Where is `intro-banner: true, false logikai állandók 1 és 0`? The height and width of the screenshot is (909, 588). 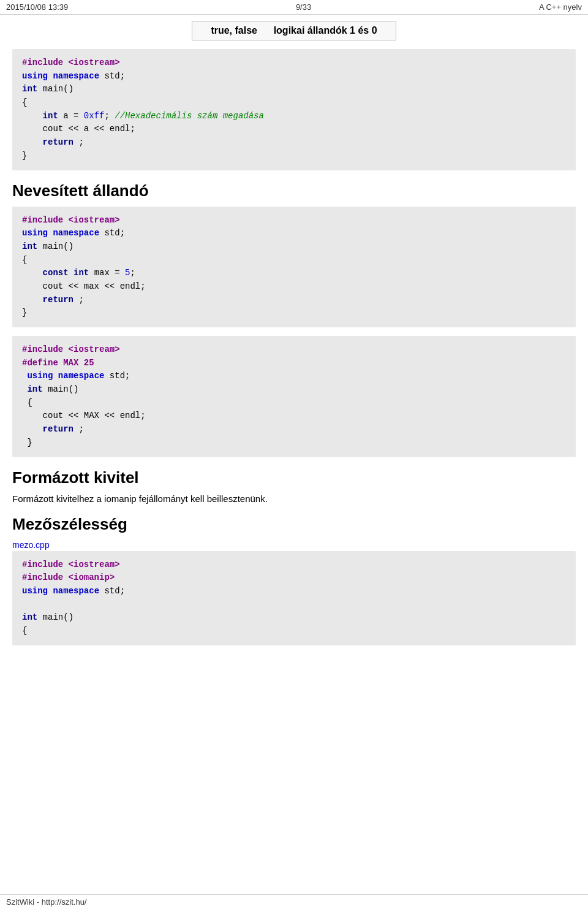
intro-banner: true, false logikai állandók 1 és 0 is located at coordinates (294, 31).